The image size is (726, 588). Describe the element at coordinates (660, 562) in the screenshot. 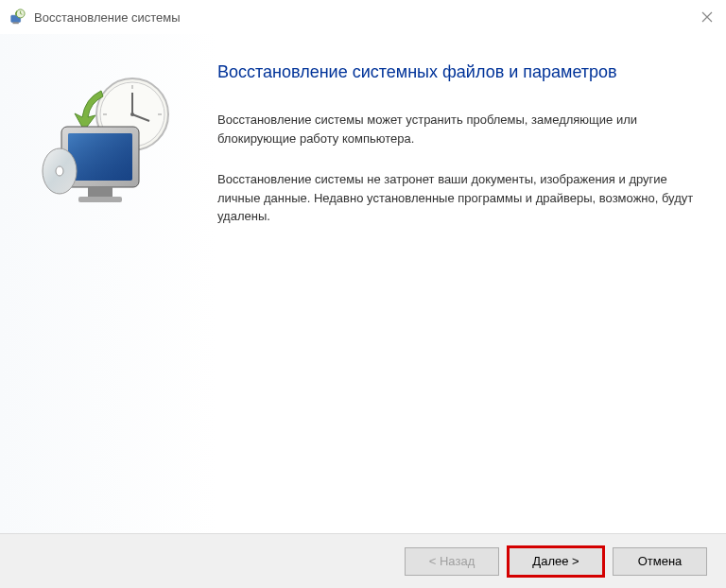

I see `cancel-button: Отмена` at that location.